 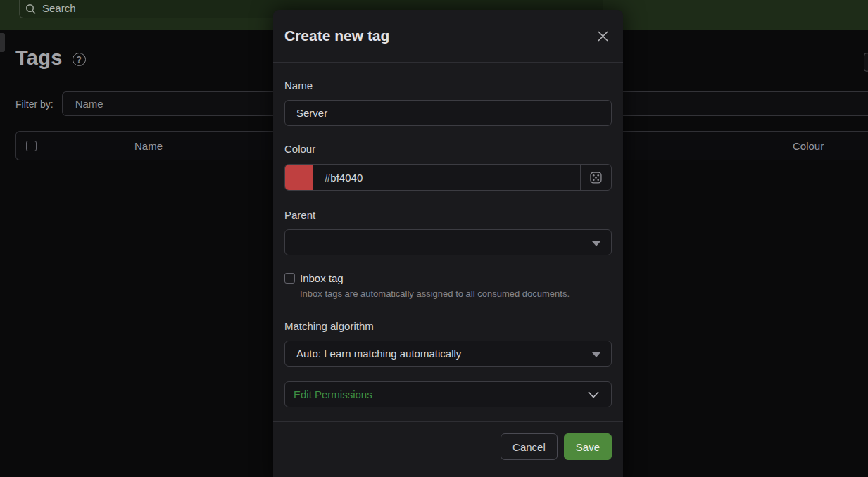 What do you see at coordinates (448, 149) in the screenshot?
I see `colour-label: Colour` at bounding box center [448, 149].